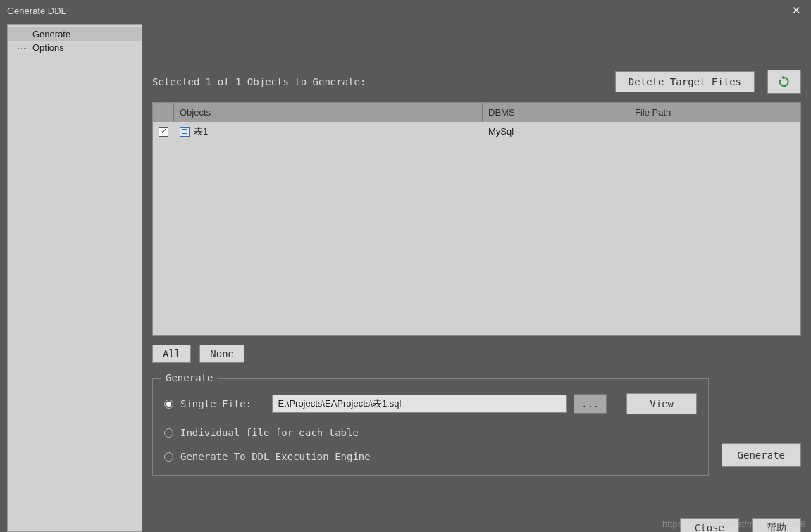 This screenshot has height=532, width=811. I want to click on titlebar: Generate DDL ✕, so click(406, 11).